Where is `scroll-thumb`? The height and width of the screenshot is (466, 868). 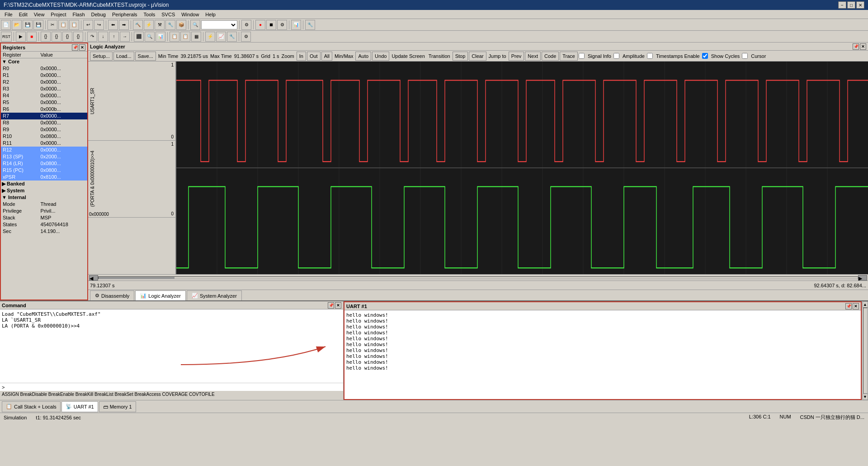
scroll-thumb is located at coordinates (137, 278).